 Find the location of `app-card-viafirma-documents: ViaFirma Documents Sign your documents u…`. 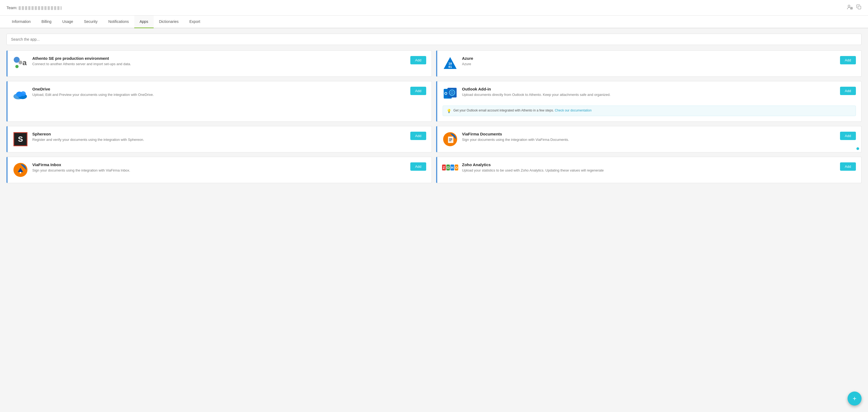

app-card-viafirma-documents: ViaFirma Documents Sign your documents u… is located at coordinates (649, 139).